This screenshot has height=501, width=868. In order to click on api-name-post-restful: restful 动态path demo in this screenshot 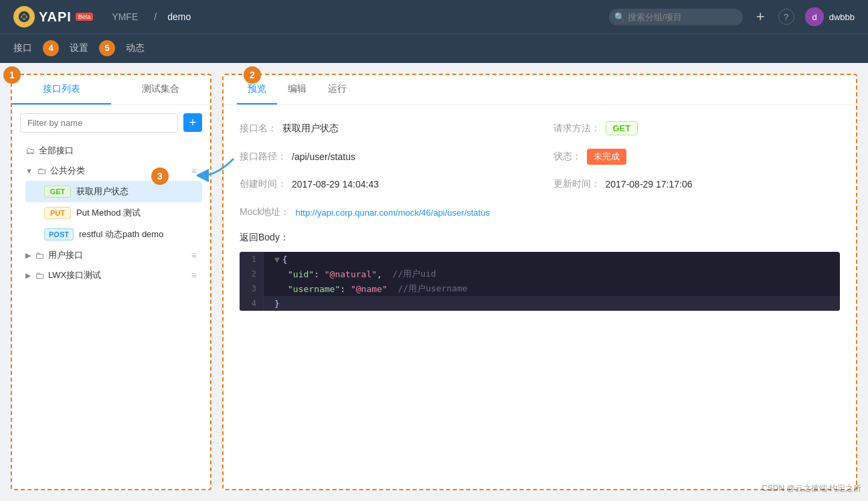, I will do `click(121, 234)`.